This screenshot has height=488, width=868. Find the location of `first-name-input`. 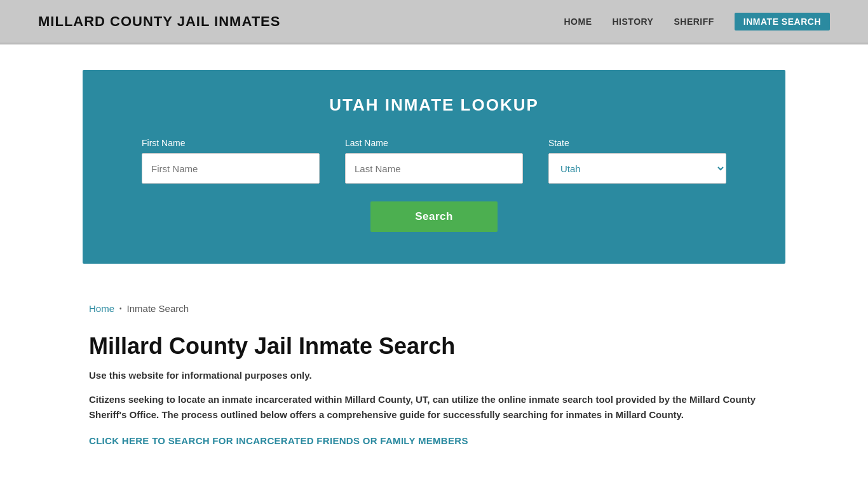

first-name-input is located at coordinates (231, 168).